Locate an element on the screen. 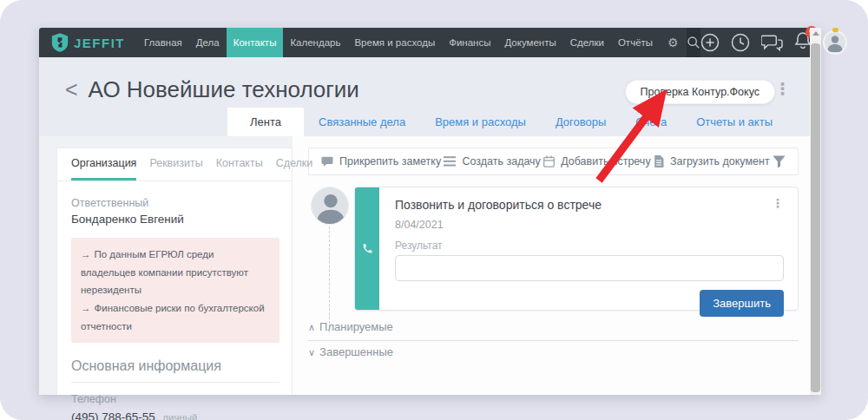 This screenshot has height=420, width=868. tab-svyazannye-dela: Связанные дела is located at coordinates (362, 121).